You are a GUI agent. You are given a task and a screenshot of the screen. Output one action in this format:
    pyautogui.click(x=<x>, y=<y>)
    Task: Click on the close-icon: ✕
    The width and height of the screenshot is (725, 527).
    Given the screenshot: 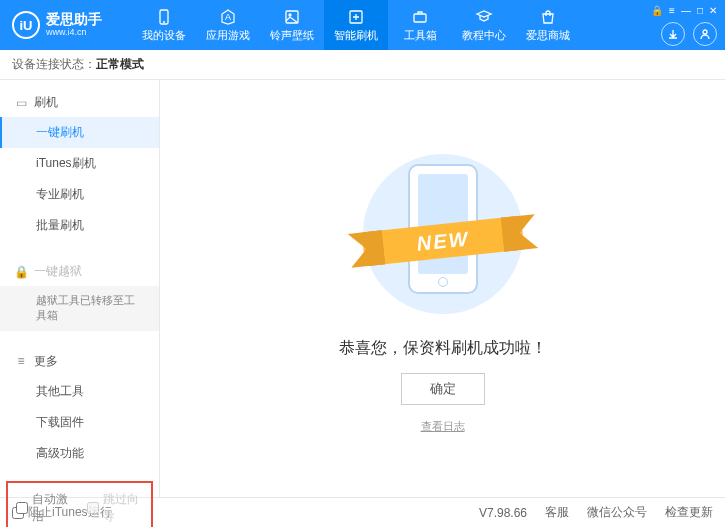 What is the action you would take?
    pyautogui.click(x=713, y=10)
    